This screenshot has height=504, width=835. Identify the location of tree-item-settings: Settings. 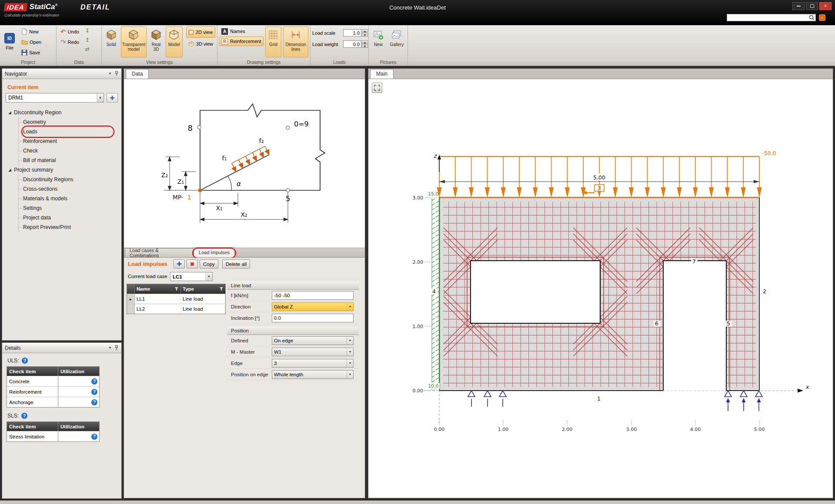
(62, 208).